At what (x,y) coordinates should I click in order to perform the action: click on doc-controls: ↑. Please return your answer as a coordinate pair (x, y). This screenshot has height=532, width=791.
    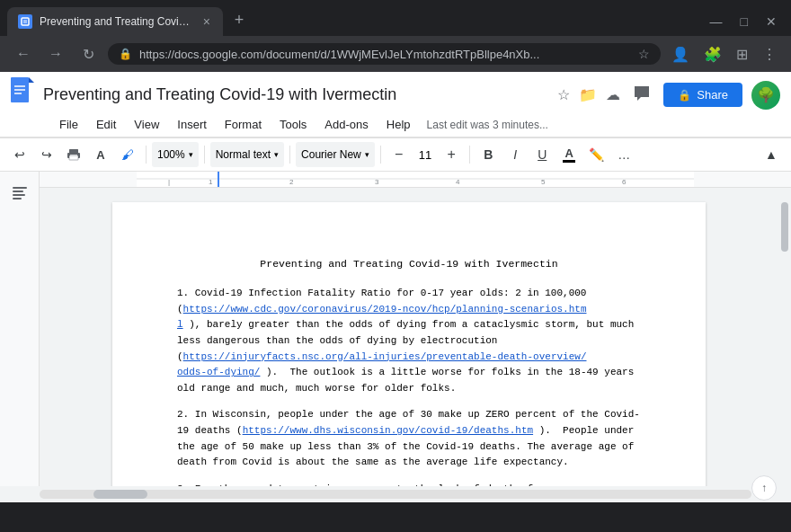
    Looking at the image, I should click on (764, 488).